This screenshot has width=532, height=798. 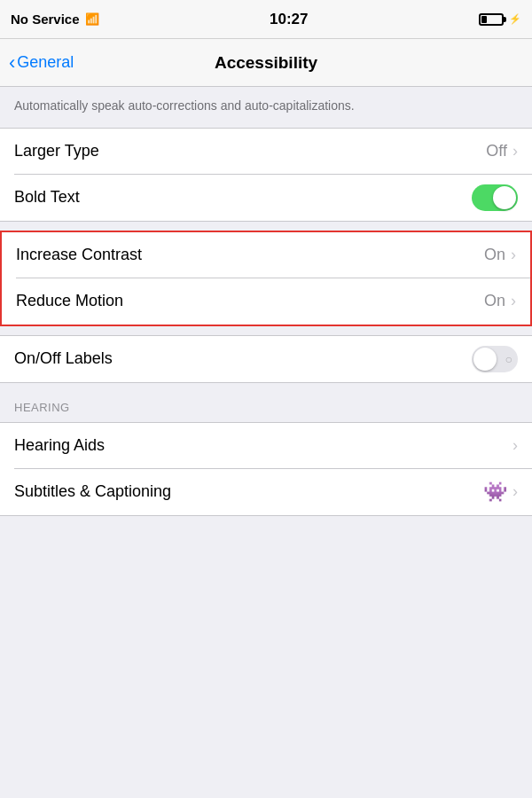 What do you see at coordinates (266, 301) in the screenshot?
I see `reduce-motion-row: Reduce Motion On ›` at bounding box center [266, 301].